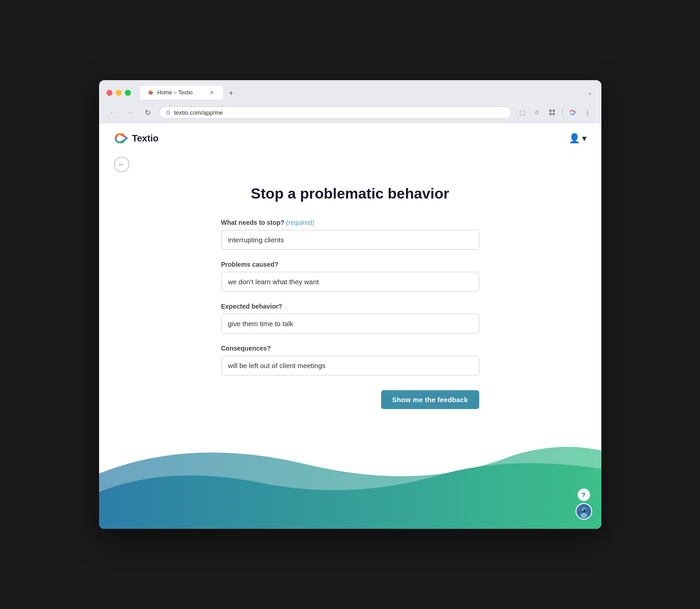 Image resolution: width=700 pixels, height=609 pixels. I want to click on toolbar-divider, so click(562, 112).